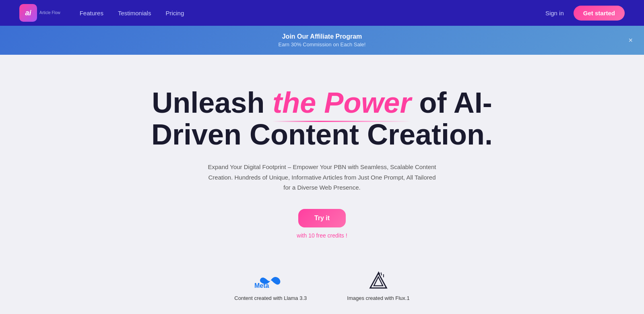  I want to click on meta-logo-text: Content created with Llama 3.3, so click(270, 298).